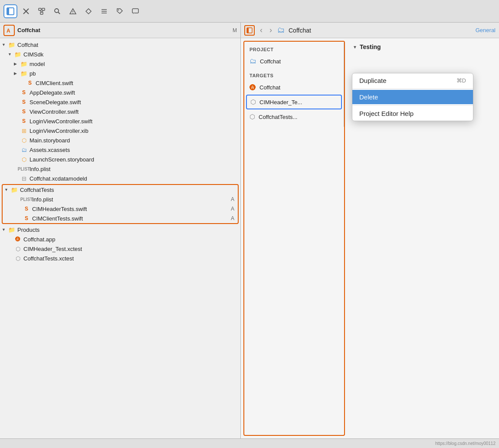 The height and width of the screenshot is (448, 499). Describe the element at coordinates (250, 11) in the screenshot. I see `main-toolbar` at that location.